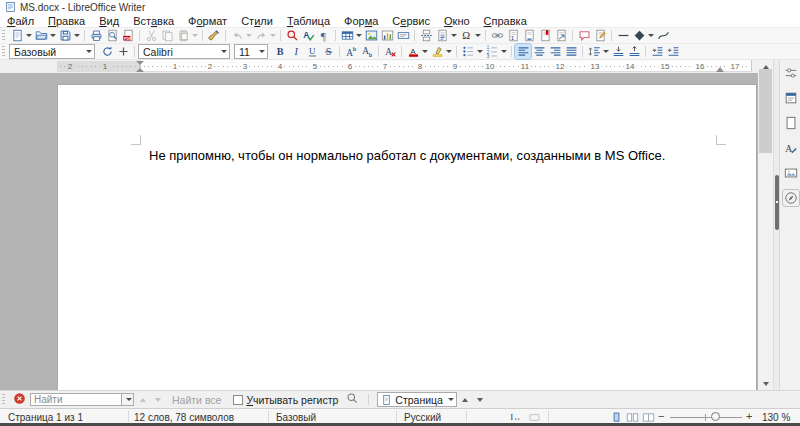 This screenshot has width=800, height=426. Describe the element at coordinates (422, 418) in the screenshot. I see `language-status: Русский` at that location.